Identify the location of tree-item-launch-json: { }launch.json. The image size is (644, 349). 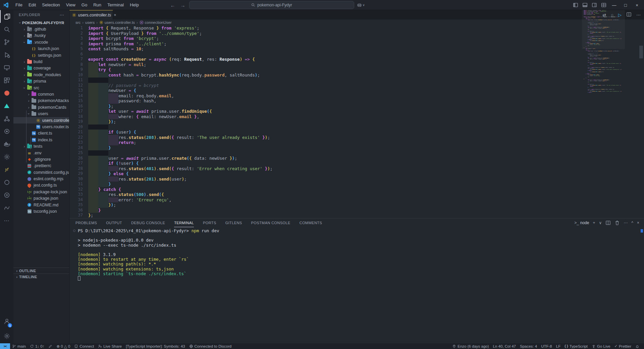
(41, 49).